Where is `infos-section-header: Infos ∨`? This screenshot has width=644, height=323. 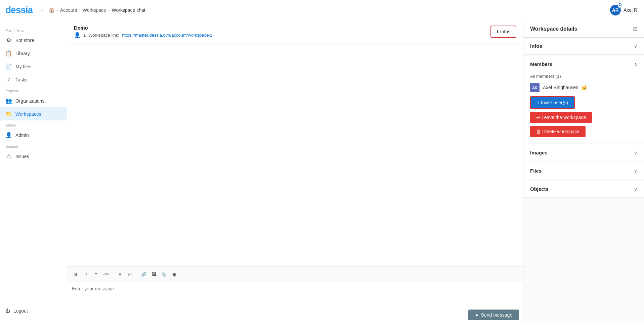 infos-section-header: Infos ∨ is located at coordinates (584, 46).